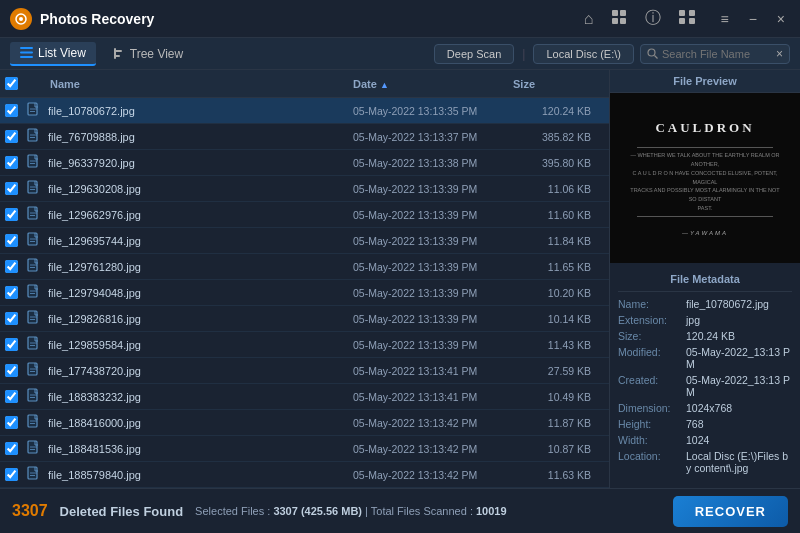  Describe the element at coordinates (304, 371) in the screenshot. I see `table-row: file_177438720.jpg 05-May-2022 13:13:41 …` at that location.